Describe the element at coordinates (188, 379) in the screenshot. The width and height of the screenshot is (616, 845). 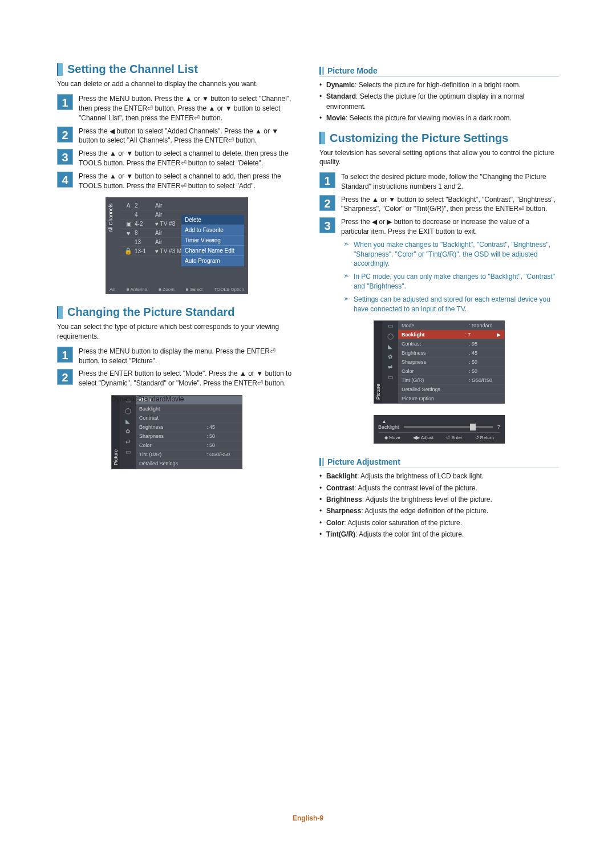
I see `step-text: Press the ENTER button to select "Mode".…` at that location.